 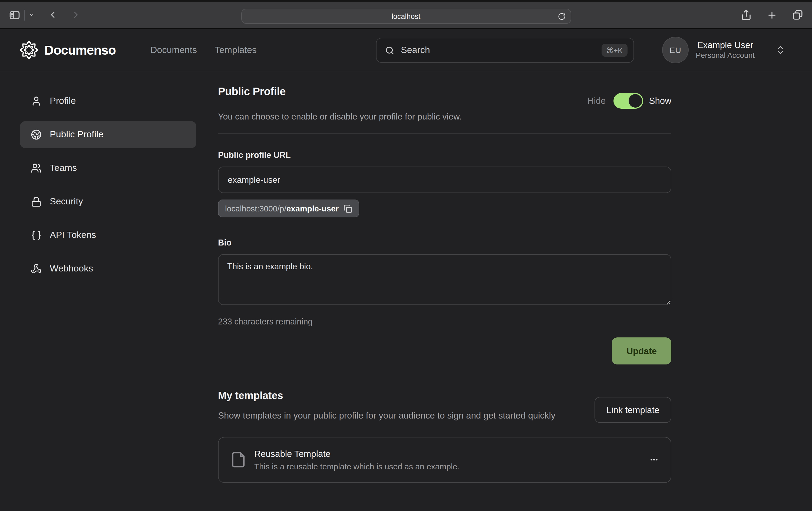 What do you see at coordinates (772, 15) in the screenshot?
I see `new-tab-button` at bounding box center [772, 15].